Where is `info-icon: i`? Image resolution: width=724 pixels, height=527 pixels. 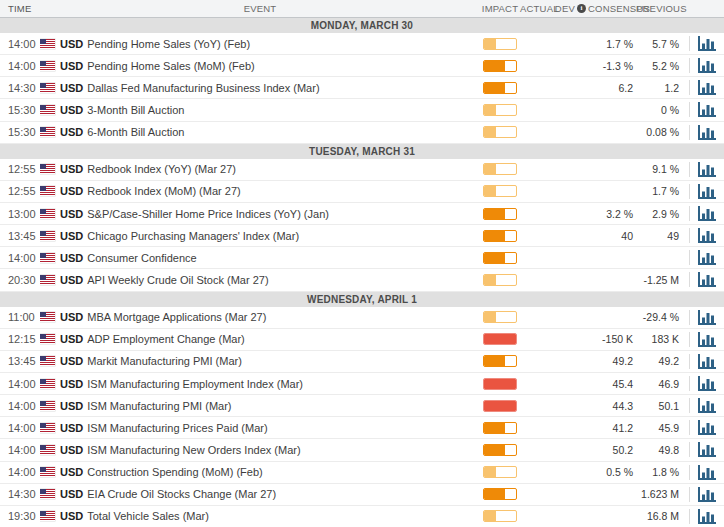
info-icon: i is located at coordinates (582, 8).